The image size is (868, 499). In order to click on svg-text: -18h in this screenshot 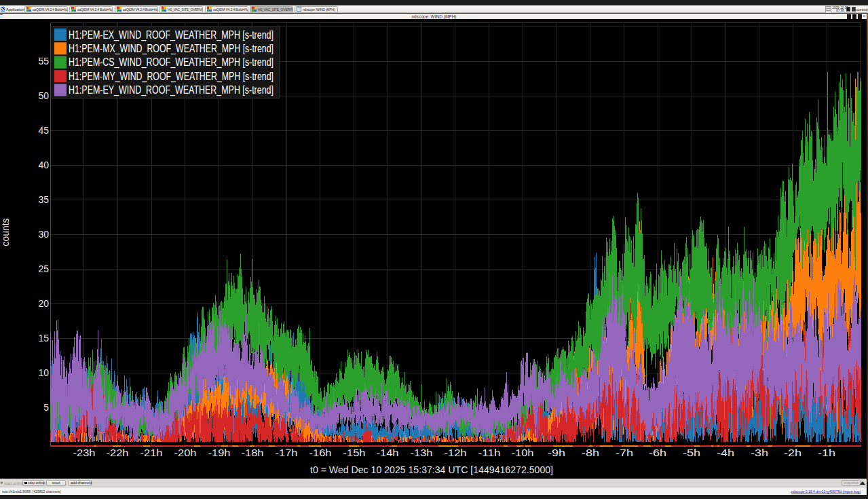, I will do `click(252, 453)`.